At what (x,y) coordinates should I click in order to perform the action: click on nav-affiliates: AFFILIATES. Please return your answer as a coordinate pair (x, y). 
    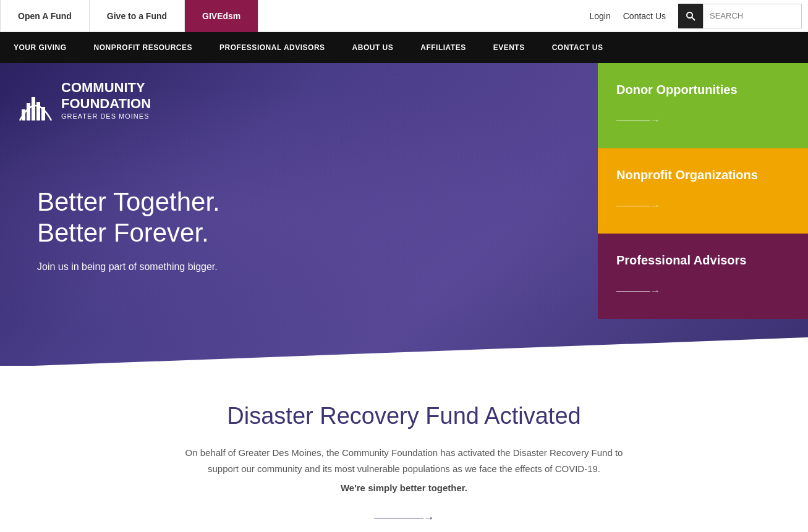
    Looking at the image, I should click on (443, 48).